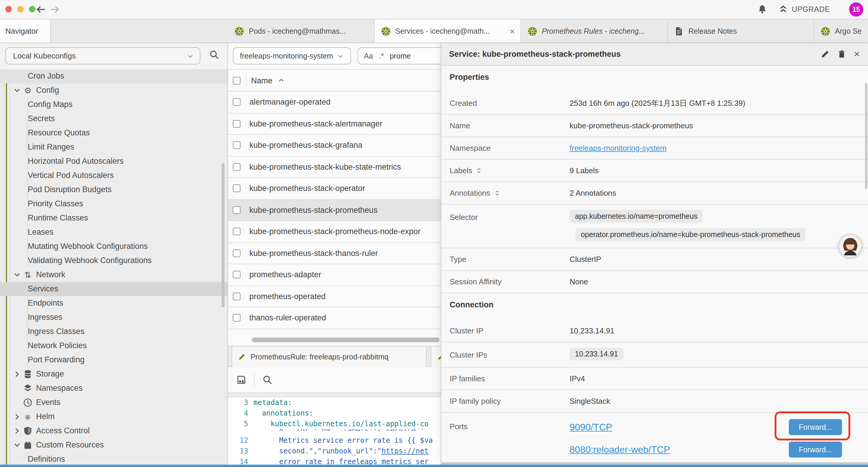 The image size is (868, 467). I want to click on sidebar-item-definitions: Definitions, so click(114, 459).